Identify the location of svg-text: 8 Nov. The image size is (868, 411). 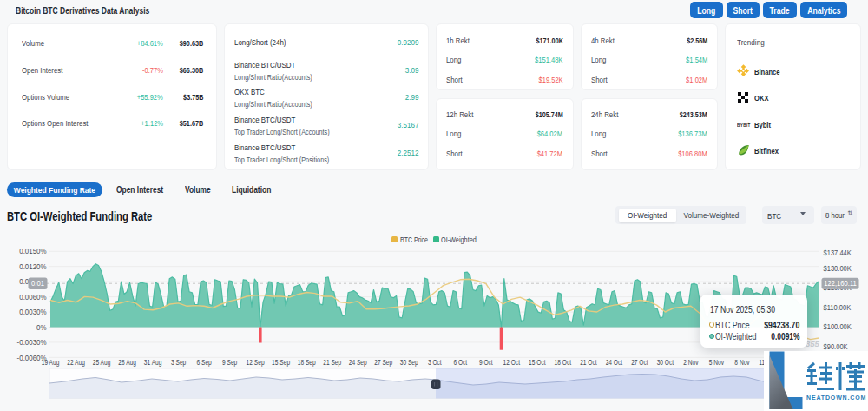
(741, 362).